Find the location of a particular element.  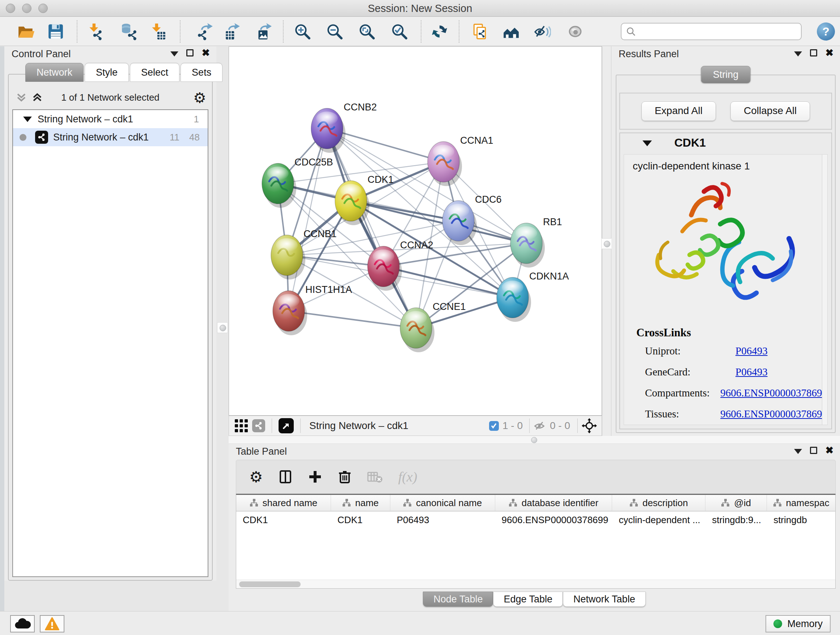

add-column-icon is located at coordinates (315, 477).